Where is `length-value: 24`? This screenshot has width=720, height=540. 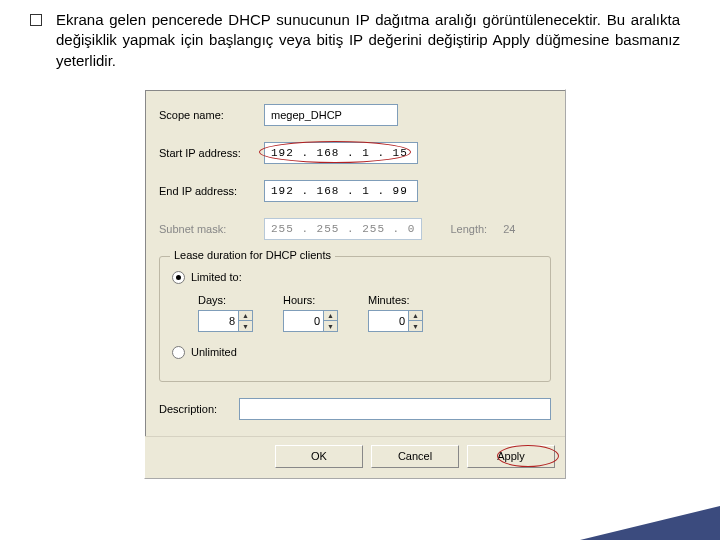 length-value: 24 is located at coordinates (509, 229).